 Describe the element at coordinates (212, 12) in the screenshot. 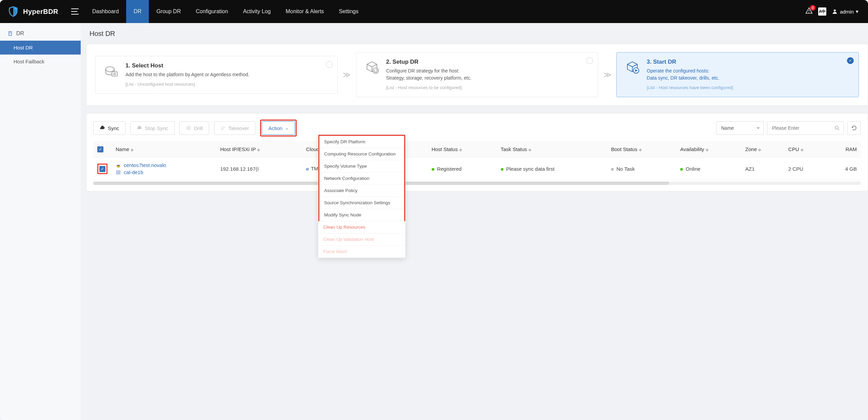

I see `nav-configuration: Configuration` at that location.